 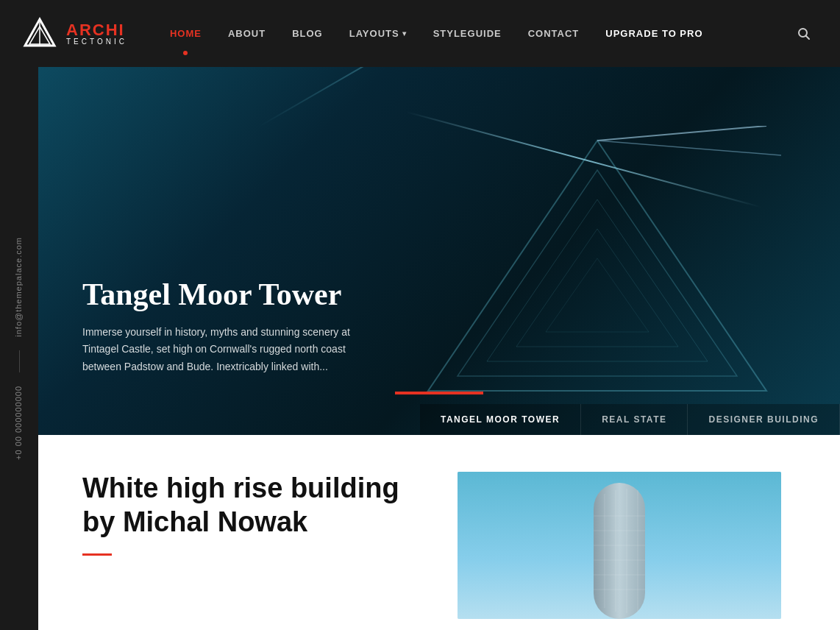 What do you see at coordinates (630, 420) in the screenshot?
I see `hero-tabs: TANGEL MOOR TOWER REAL STATE DESIGNER BU…` at bounding box center [630, 420].